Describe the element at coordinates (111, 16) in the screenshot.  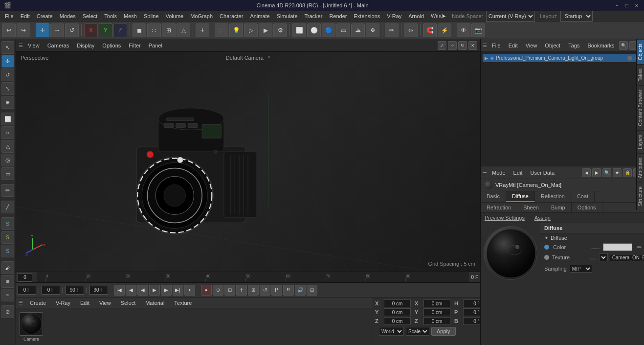
I see `menu-tools: Tools` at that location.